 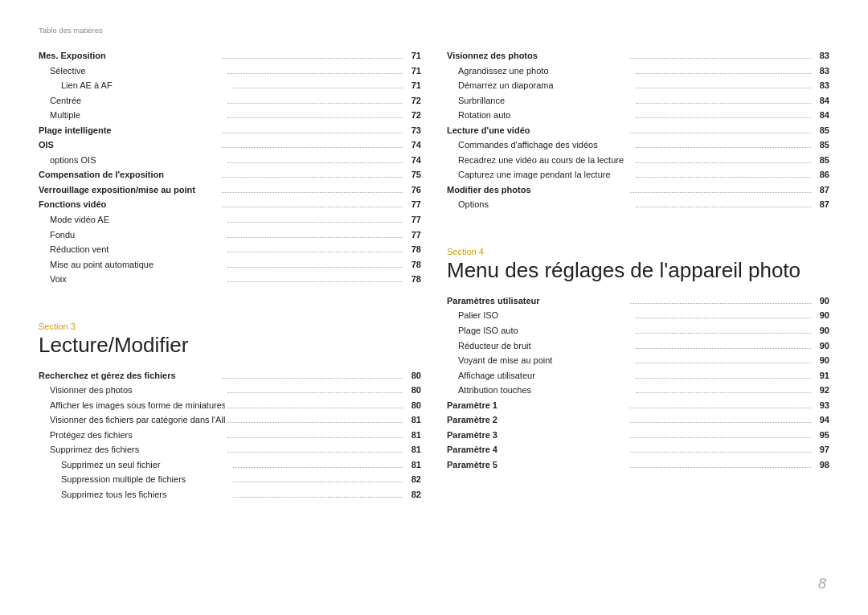 What do you see at coordinates (821, 175) in the screenshot?
I see `toc-page: 86` at bounding box center [821, 175].